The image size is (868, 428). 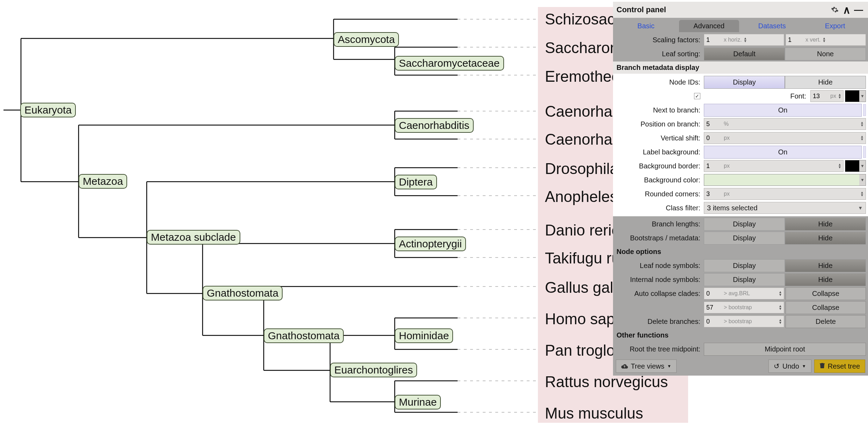 I want to click on scale-horiz-spinner: x horiz. ▲▼, so click(x=744, y=40).